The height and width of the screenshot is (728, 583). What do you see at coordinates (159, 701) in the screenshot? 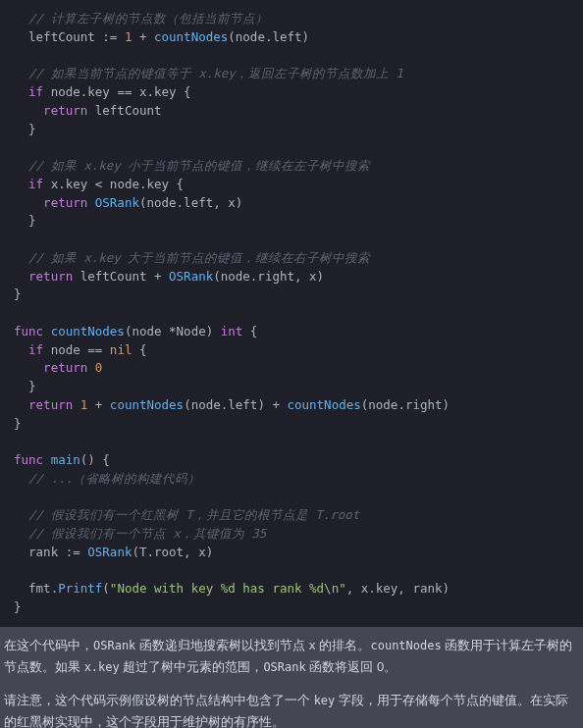
I see `text: 请注意，这个代码示例假设树的节点结构中包含了一个` at bounding box center [159, 701].